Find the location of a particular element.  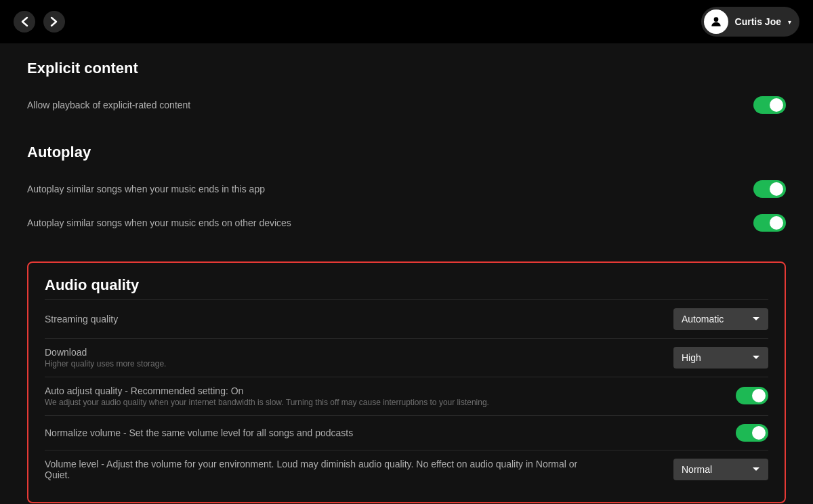

header: Curtis Joe ▾ is located at coordinates (406, 22).